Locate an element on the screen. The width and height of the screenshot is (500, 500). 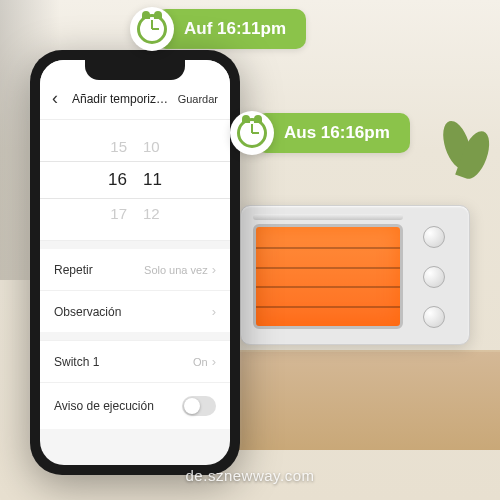
timer-on-label: Auf 16:11pm is located at coordinates (231, 29).